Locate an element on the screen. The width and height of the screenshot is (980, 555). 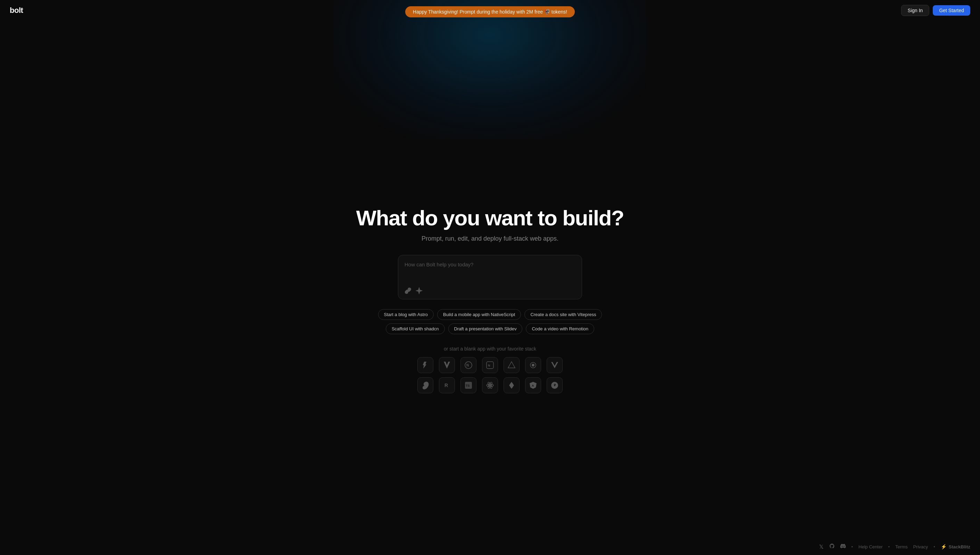
privacy-link: Privacy is located at coordinates (921, 547).